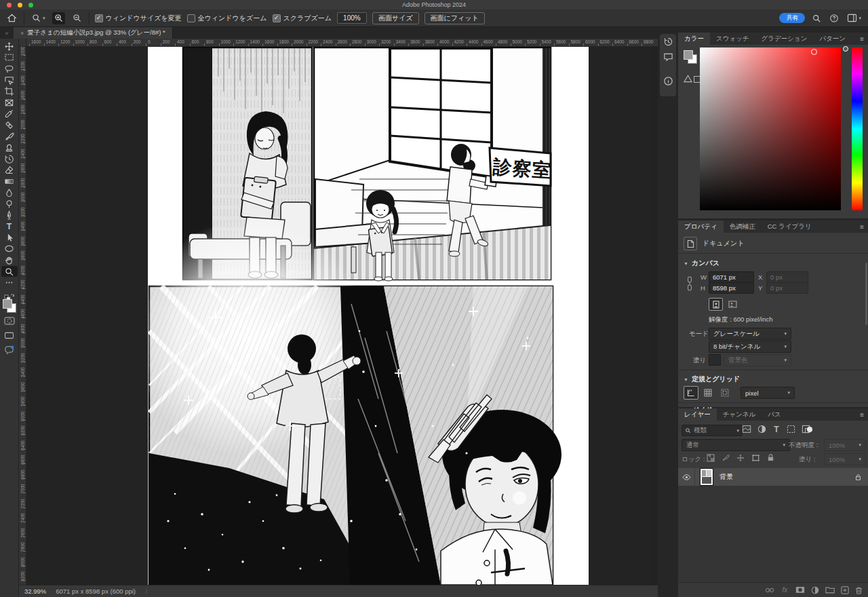 The image size is (868, 597). I want to click on color-panel-fg-bg, so click(690, 57).